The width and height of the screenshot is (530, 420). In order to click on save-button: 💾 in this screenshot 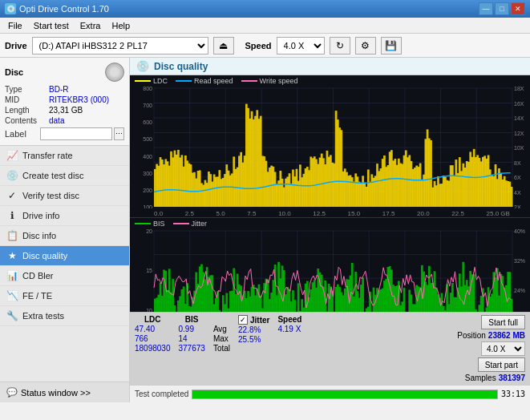, I will do `click(391, 46)`.